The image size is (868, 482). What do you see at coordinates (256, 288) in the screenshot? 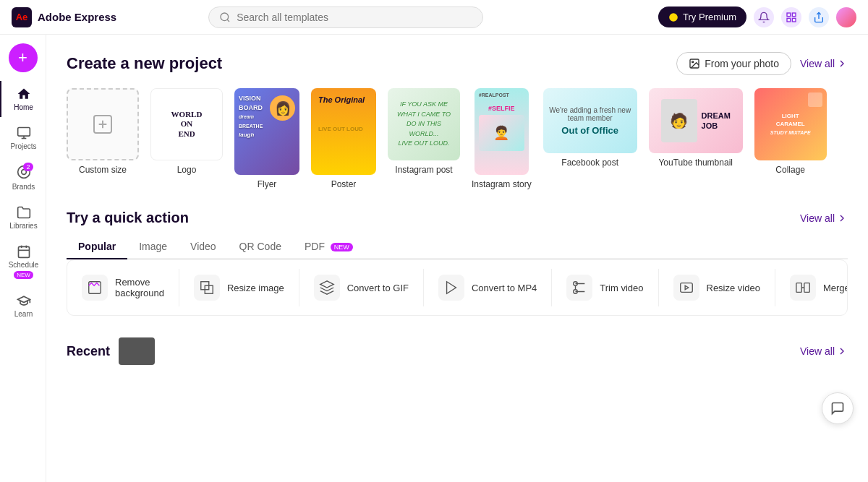
I see `qa-resize-image-label: Resize image` at bounding box center [256, 288].